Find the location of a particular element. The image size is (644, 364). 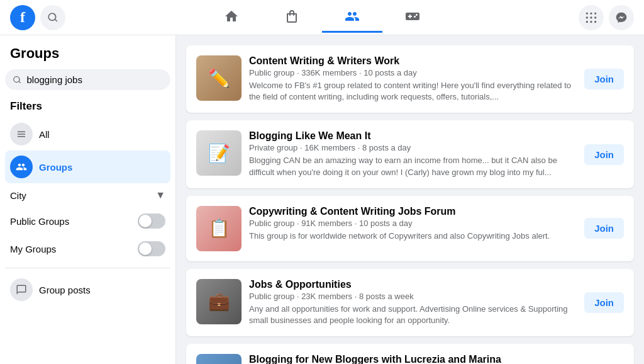

group-name-4: Jobs & Opportunities is located at coordinates (413, 285).